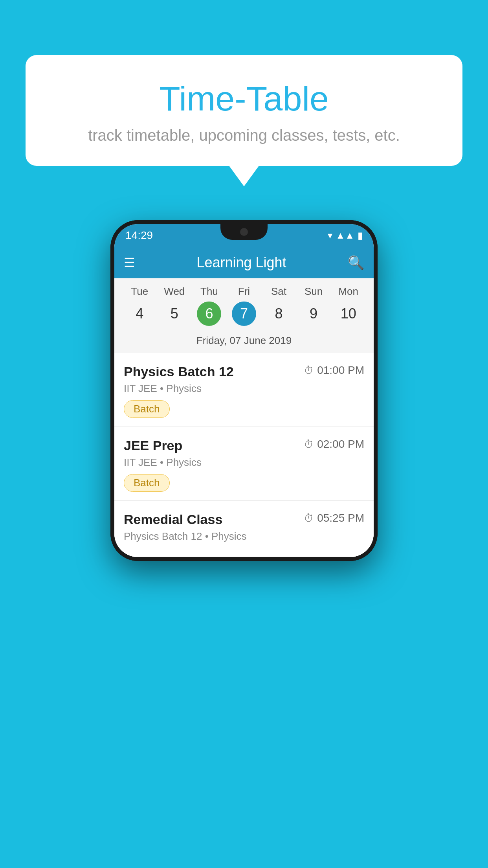 This screenshot has height=868, width=488. What do you see at coordinates (244, 232) in the screenshot?
I see `notch` at bounding box center [244, 232].